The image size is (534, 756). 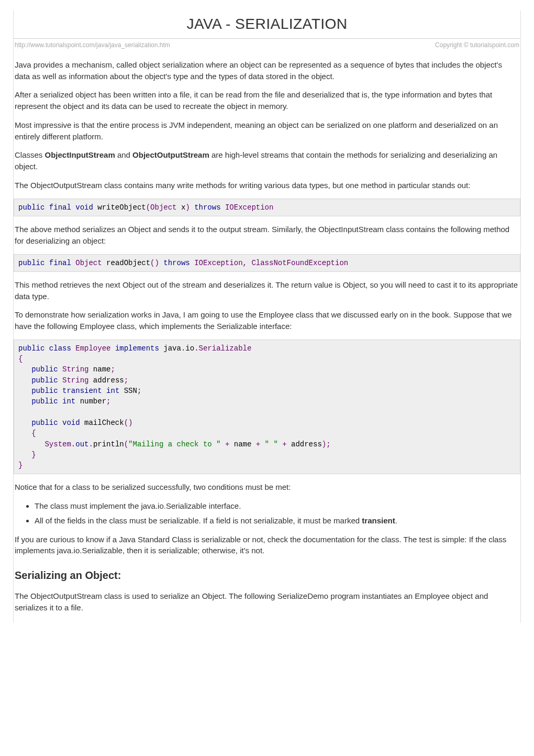 I want to click on type-cnfexception: ClassNotFoundException, so click(x=299, y=263).